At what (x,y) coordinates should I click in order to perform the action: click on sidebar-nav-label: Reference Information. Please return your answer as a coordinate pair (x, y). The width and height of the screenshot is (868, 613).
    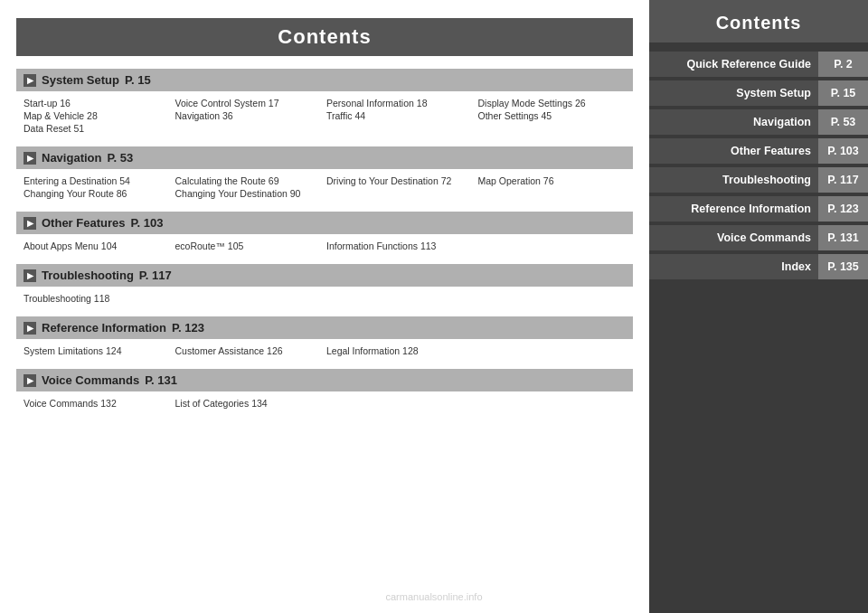
    Looking at the image, I should click on (734, 209).